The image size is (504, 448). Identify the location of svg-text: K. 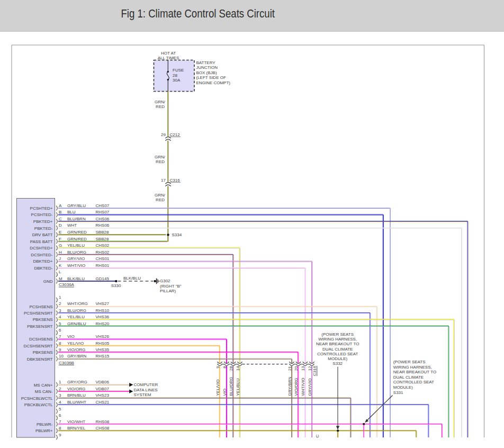
(60, 266).